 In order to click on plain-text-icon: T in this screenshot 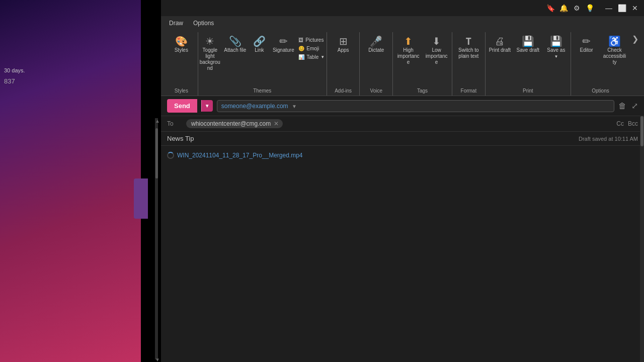, I will do `click(468, 41)`.